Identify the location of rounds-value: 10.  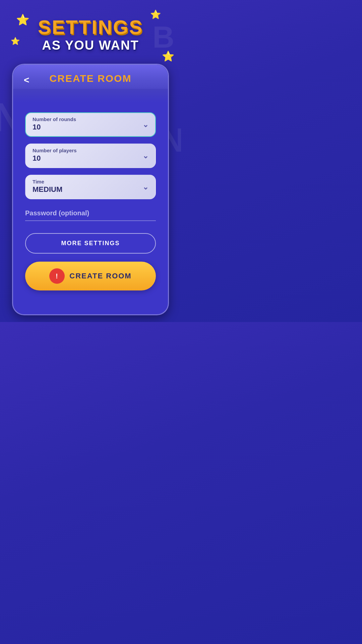
(90, 127).